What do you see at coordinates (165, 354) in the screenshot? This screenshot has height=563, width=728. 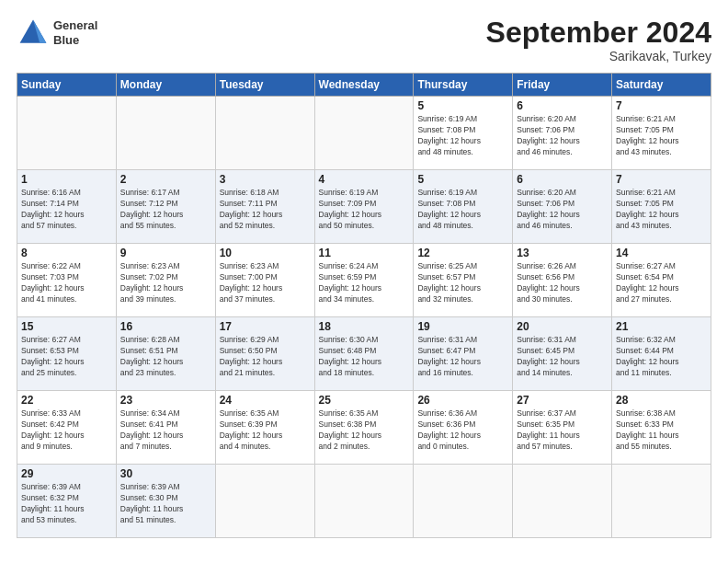 I see `calendar-cell: 16 Sunrise: 6:28 AMSunset: 6:51 PMDaylig…` at bounding box center [165, 354].